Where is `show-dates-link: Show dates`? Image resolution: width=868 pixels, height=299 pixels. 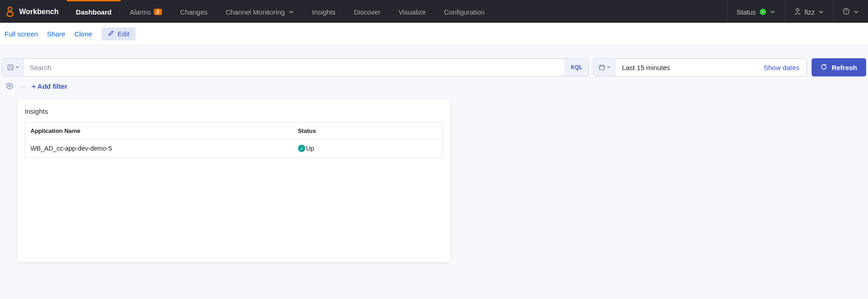
show-dates-link: Show dates is located at coordinates (782, 67).